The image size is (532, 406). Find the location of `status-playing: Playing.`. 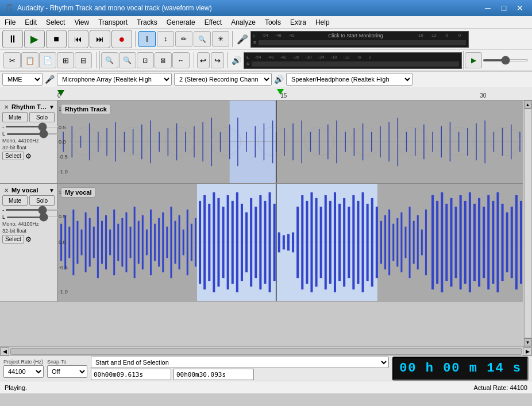

status-playing: Playing. is located at coordinates (233, 388).